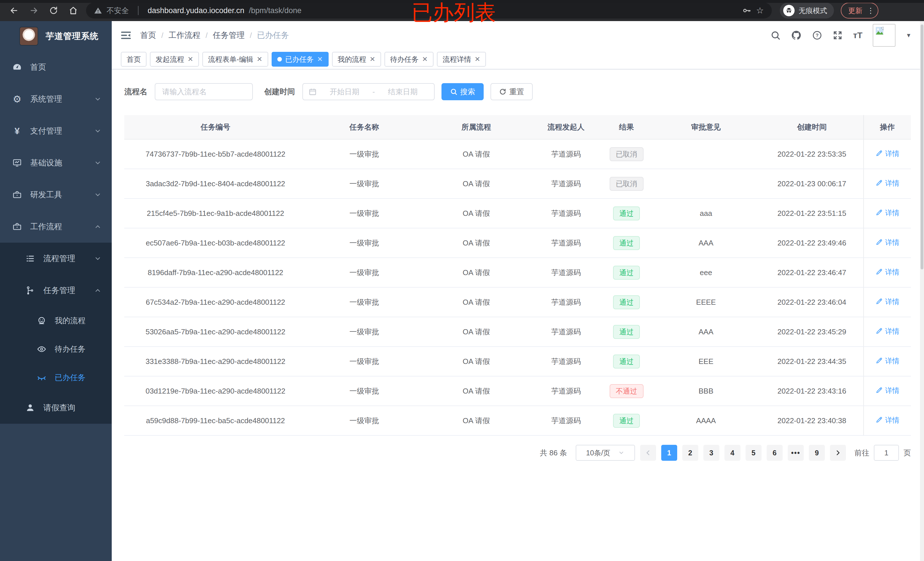 This screenshot has width=924, height=561. I want to click on sidebar-item-4: 研发工具, so click(56, 195).